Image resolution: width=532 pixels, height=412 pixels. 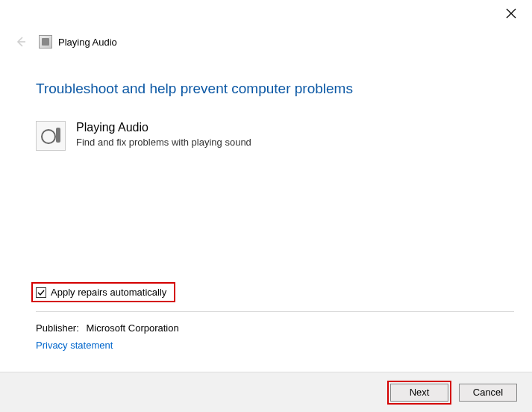 What do you see at coordinates (164, 142) in the screenshot?
I see `troubleshooter-description: Find and fix problems with playing sound` at bounding box center [164, 142].